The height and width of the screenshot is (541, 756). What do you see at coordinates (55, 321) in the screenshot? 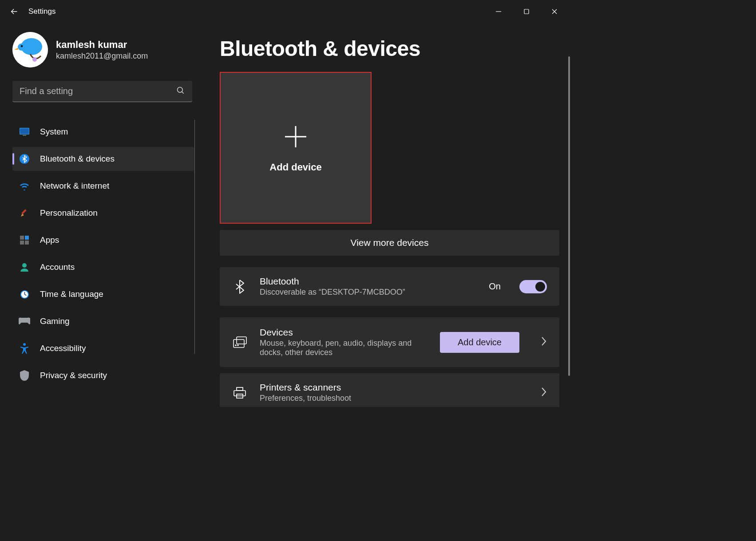
I see `sidebar-item-label: Gaming` at bounding box center [55, 321].